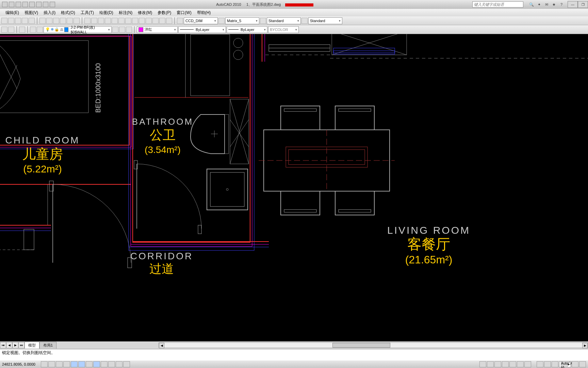  I want to click on zoom-realtime-icon, so click(87, 21).